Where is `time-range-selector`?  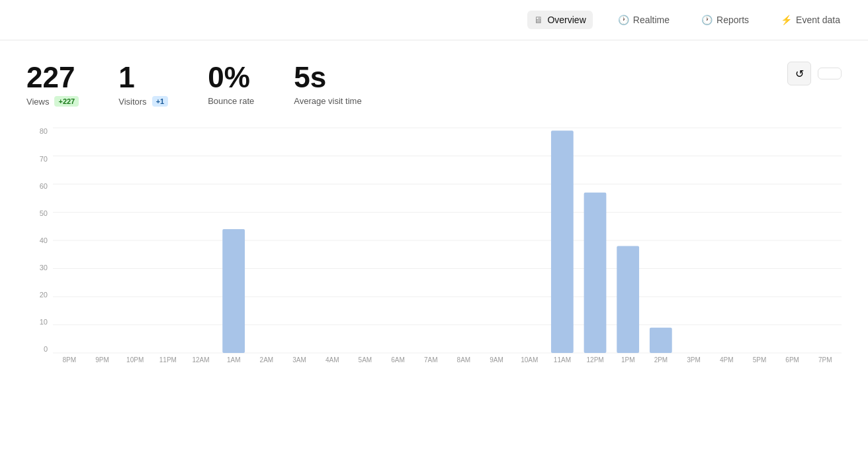 time-range-selector is located at coordinates (830, 74).